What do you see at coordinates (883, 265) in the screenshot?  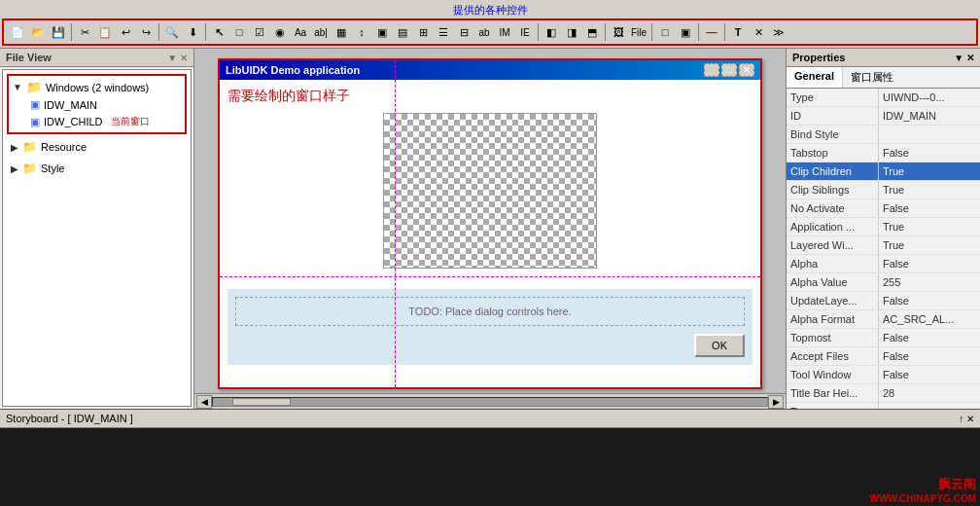 I see `props-row-9: Alpha False` at bounding box center [883, 265].